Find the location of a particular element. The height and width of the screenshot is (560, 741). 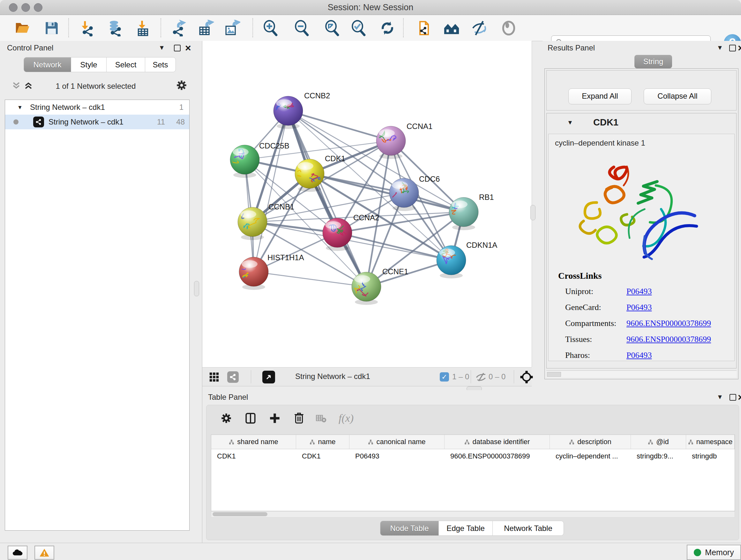

expand-all-button: Expand All is located at coordinates (600, 97).